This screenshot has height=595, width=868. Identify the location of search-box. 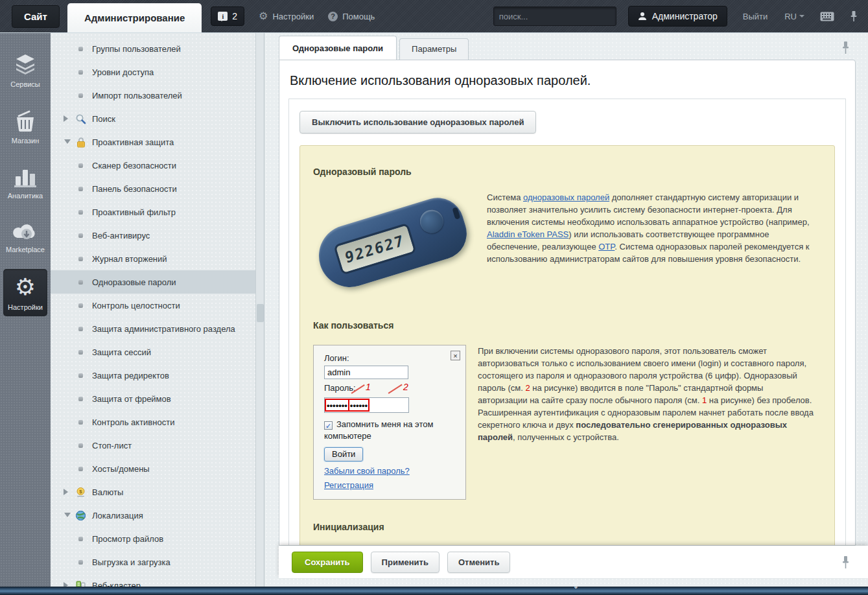
(555, 16).